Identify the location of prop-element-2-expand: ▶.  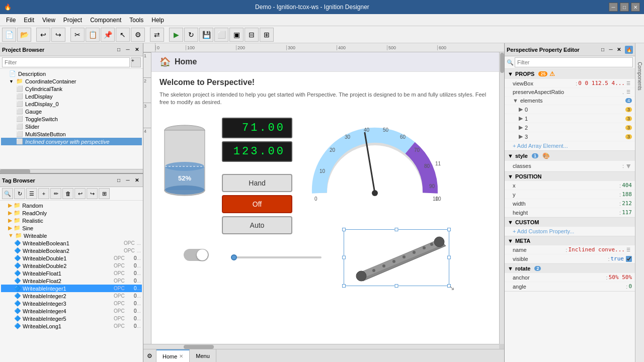
(521, 128).